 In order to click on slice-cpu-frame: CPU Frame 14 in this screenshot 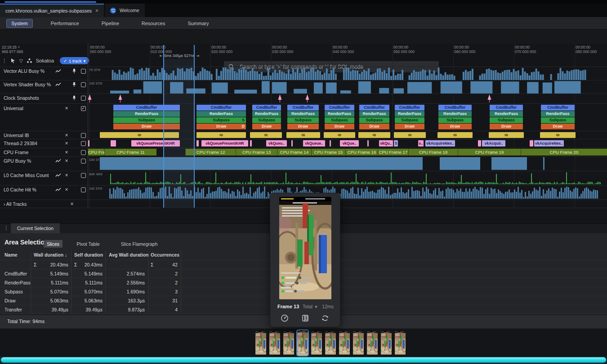, I will do `click(294, 152)`.